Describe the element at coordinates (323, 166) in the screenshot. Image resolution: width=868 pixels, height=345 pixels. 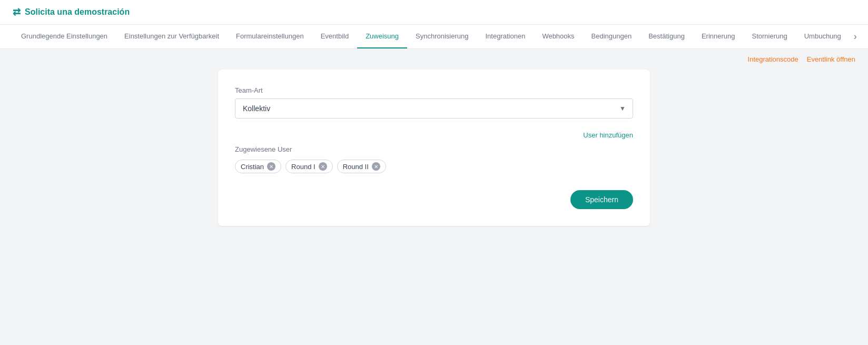
I see `remove-round-i-button: ✕` at that location.